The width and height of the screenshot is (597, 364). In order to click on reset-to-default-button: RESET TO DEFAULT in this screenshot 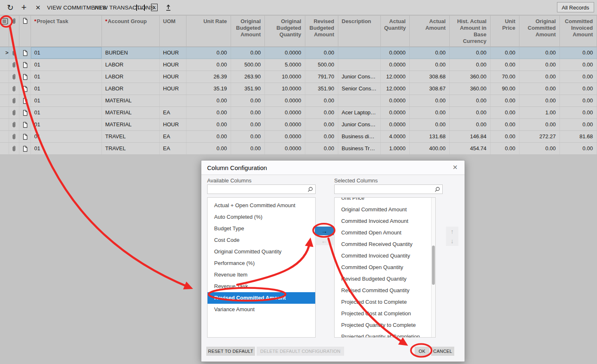, I will do `click(231, 351)`.